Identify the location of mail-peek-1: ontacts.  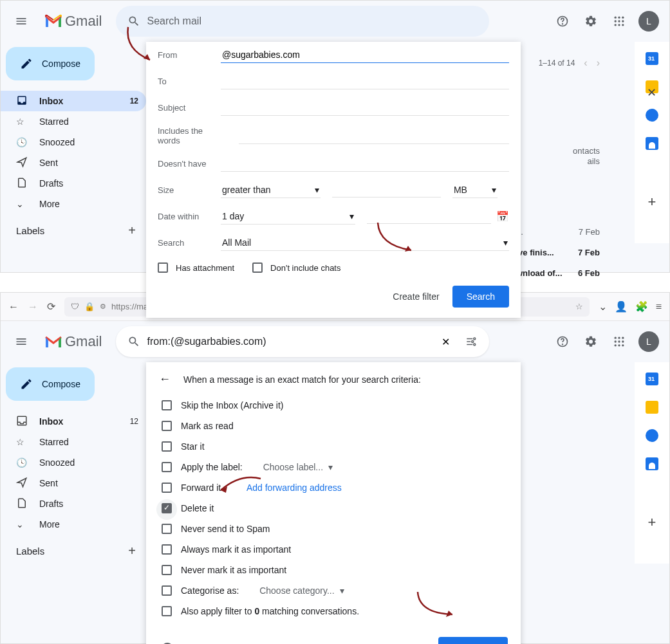
(586, 151).